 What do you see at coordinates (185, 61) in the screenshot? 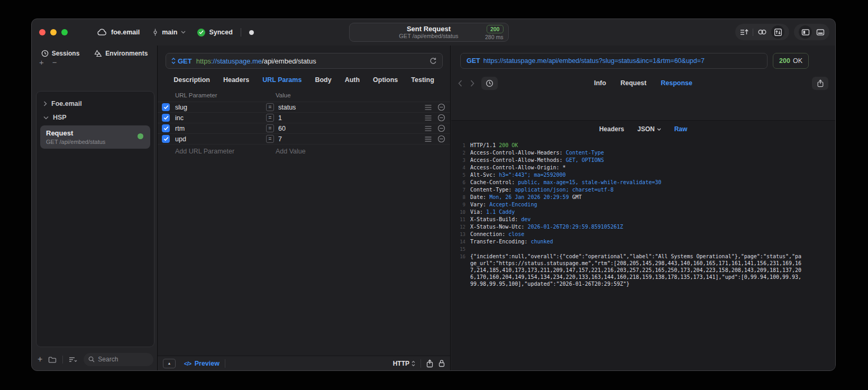
I see `request-method: GET` at bounding box center [185, 61].